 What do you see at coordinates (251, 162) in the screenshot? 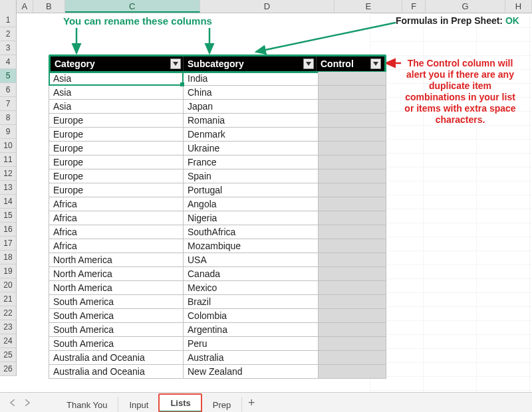
I see `cell-subcategory: France` at bounding box center [251, 162].